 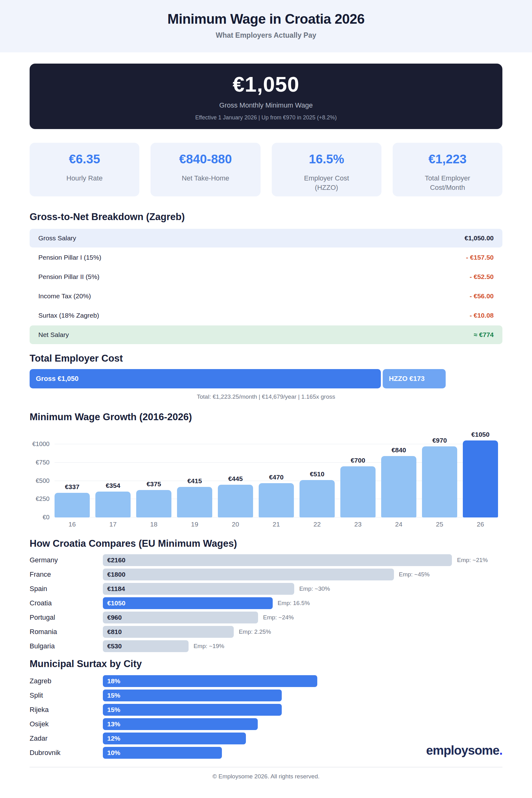 I want to click on bar-value-label: 18%, so click(x=114, y=681).